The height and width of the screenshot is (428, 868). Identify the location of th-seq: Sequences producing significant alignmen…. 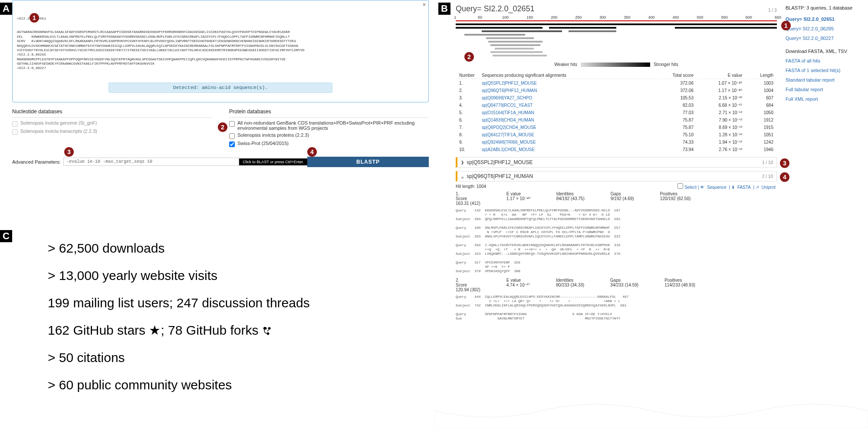
(568, 76).